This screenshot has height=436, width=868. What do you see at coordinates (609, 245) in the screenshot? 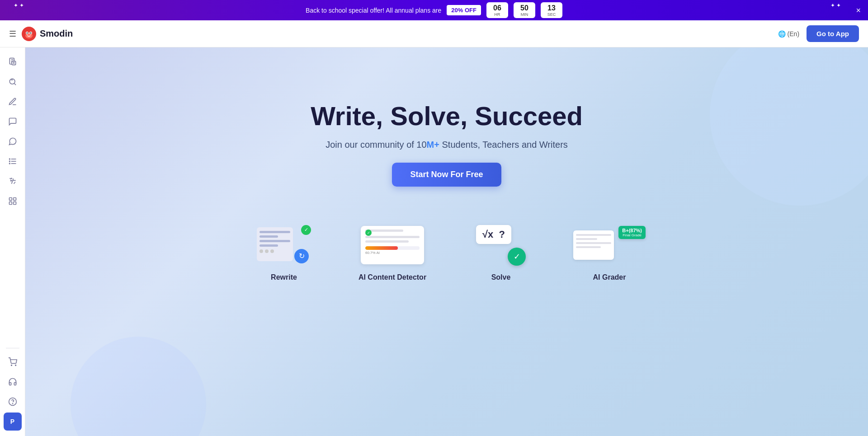
I see `ai-grader-icon-area: B+(87%) Final Grade` at bounding box center [609, 245].